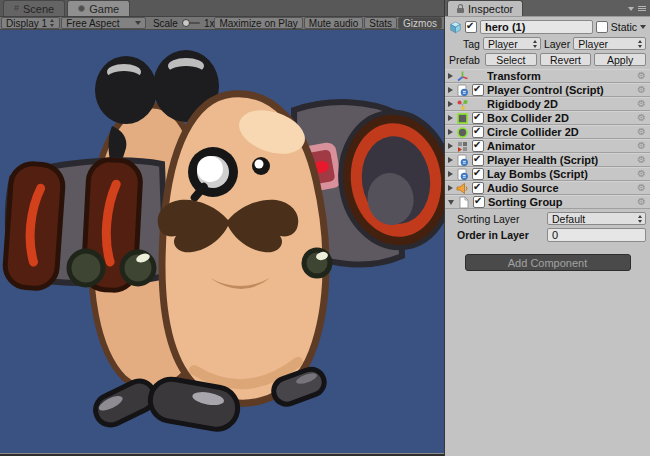 This screenshot has height=456, width=650. Describe the element at coordinates (166, 24) in the screenshot. I see `scale-label: Scale` at that location.